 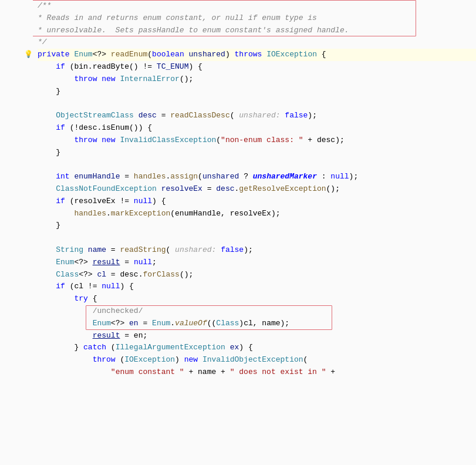 What do you see at coordinates (143, 202) in the screenshot?
I see `kw-null2: null` at bounding box center [143, 202].